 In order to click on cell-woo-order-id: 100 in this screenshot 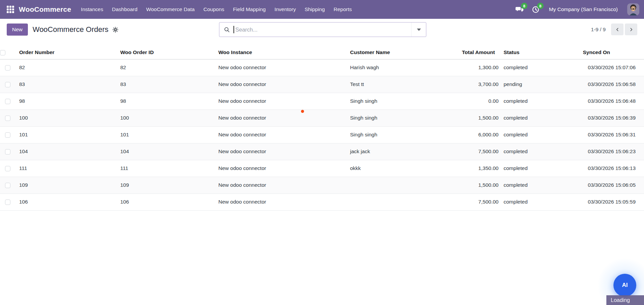, I will do `click(167, 118)`.